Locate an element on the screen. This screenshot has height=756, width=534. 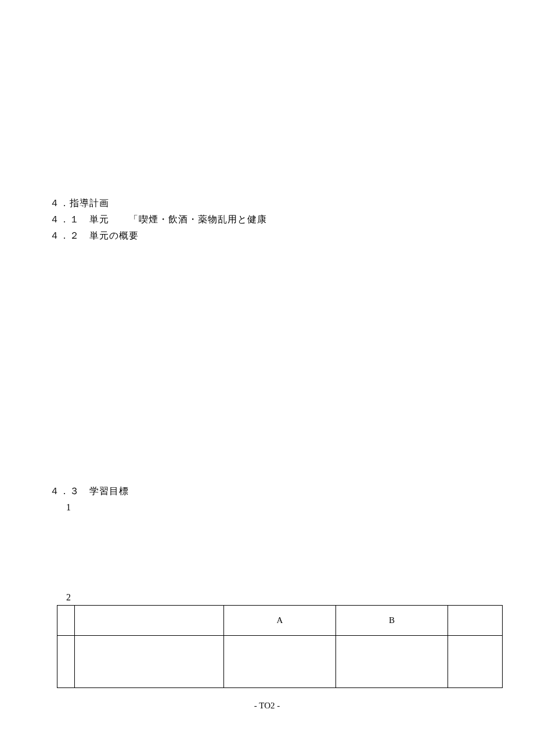
heading-4-3: ４．３ 学習目標 is located at coordinates (276, 491).